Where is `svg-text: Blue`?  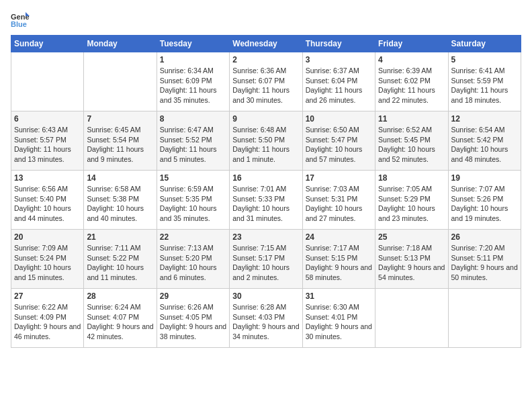 svg-text: Blue is located at coordinates (19, 24).